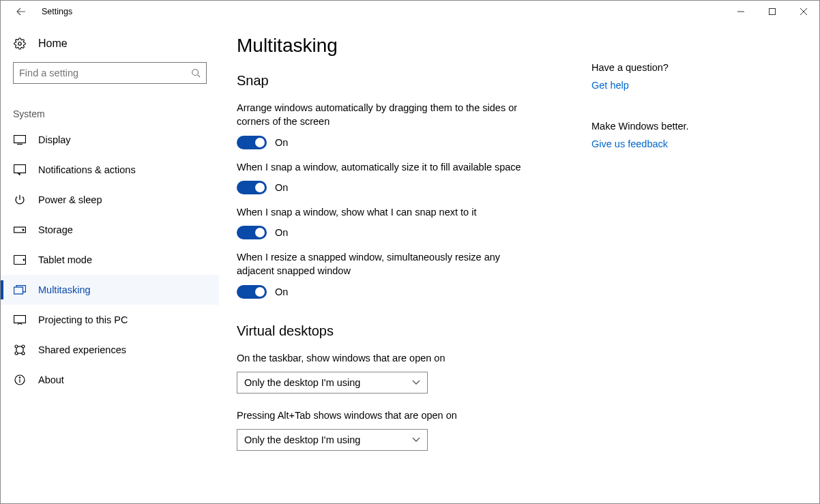 The image size is (820, 504). I want to click on notifications-icon, so click(20, 170).